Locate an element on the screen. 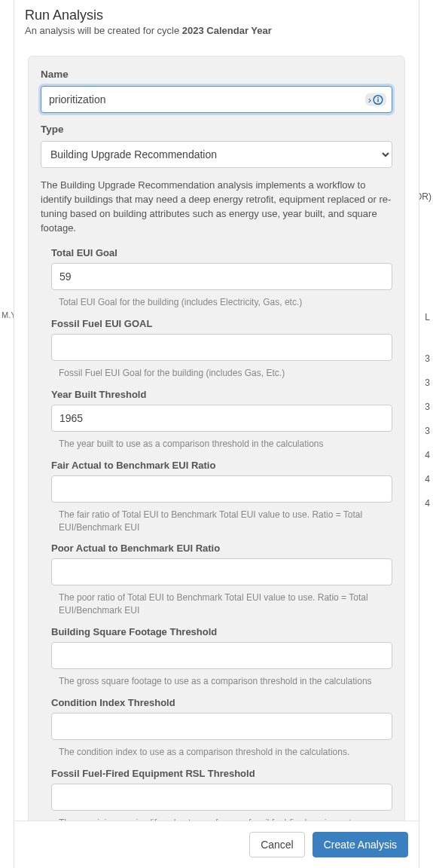 The image size is (433, 868). name-input is located at coordinates (217, 99).